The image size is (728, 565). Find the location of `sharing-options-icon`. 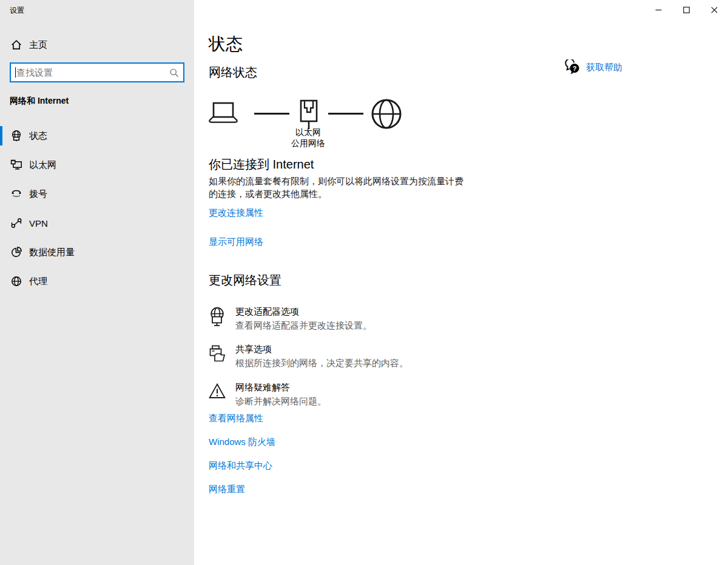

sharing-options-icon is located at coordinates (217, 354).